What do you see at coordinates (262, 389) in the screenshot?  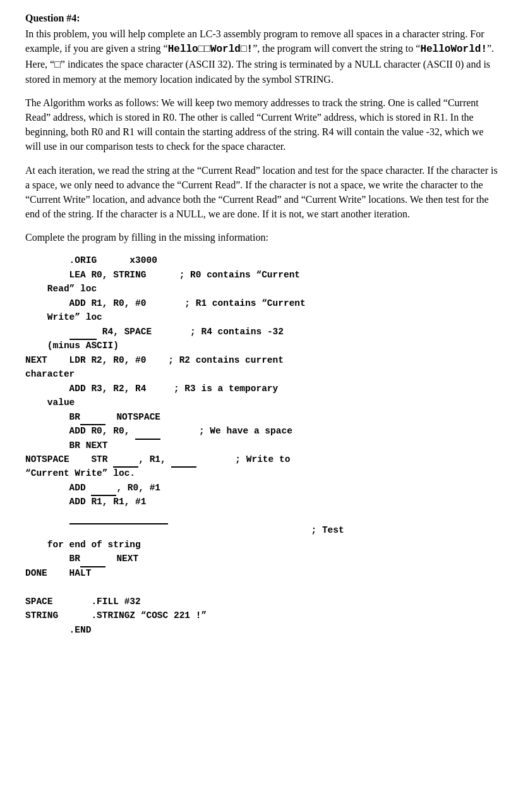 I see `code-line-add-r3: ADD R3, R2, R4 ; R3 is a temporary` at bounding box center [262, 389].